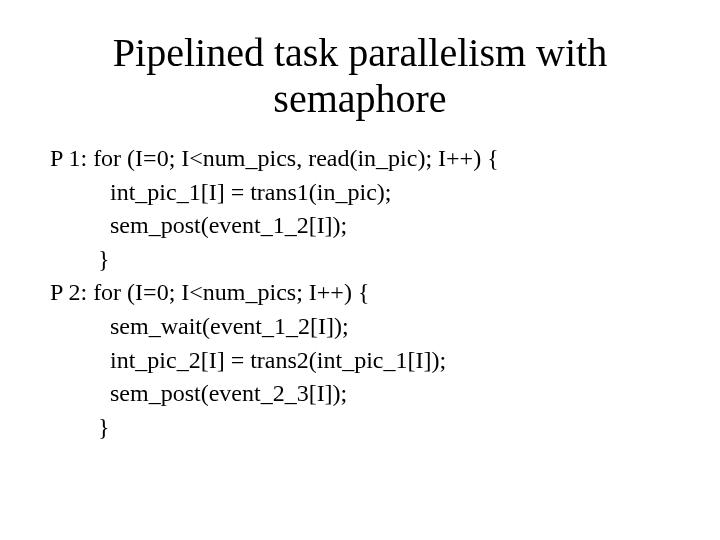  I want to click on title-line-2: semaphore, so click(360, 98).